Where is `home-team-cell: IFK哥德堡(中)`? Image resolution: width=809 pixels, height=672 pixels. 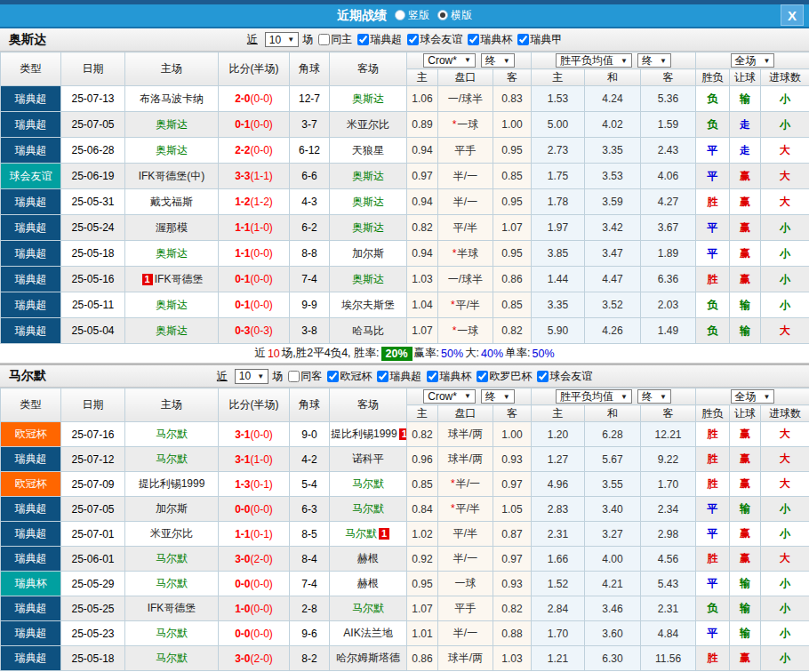
home-team-cell: IFK哥德堡(中) is located at coordinates (172, 176).